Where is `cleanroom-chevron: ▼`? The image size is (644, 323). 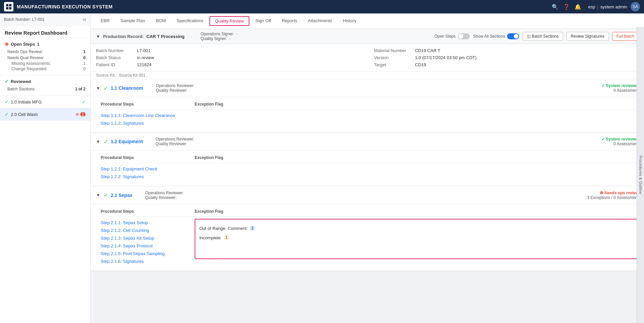 cleanroom-chevron: ▼ is located at coordinates (98, 88).